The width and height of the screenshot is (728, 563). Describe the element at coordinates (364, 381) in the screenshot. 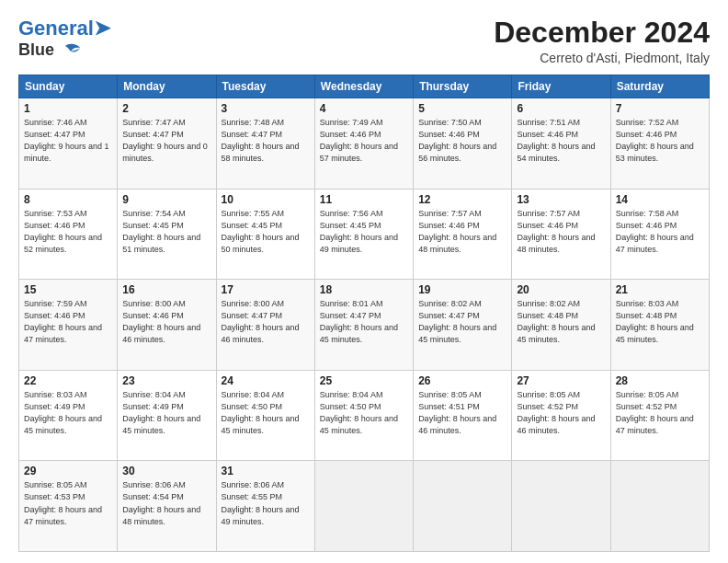

I see `day-number: 25` at that location.